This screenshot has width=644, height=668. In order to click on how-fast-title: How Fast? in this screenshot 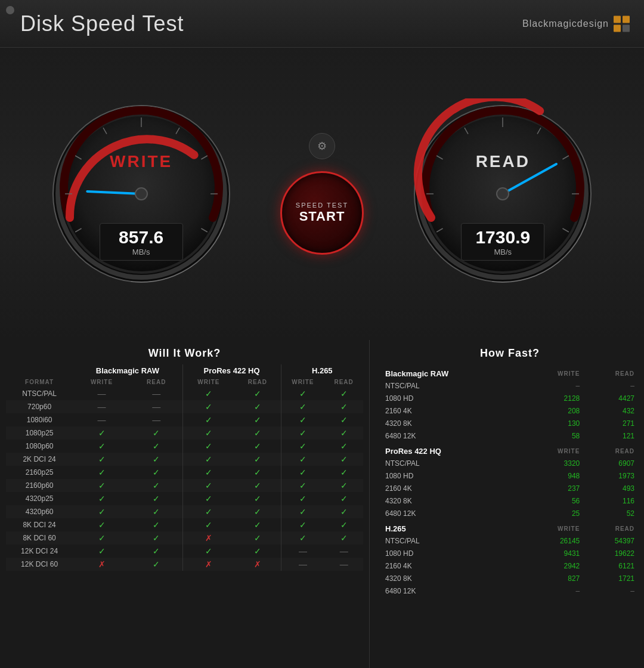, I will do `click(510, 352)`.